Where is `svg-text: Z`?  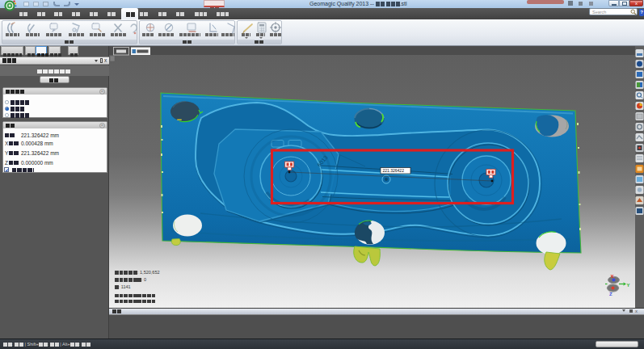 svg-text: Z is located at coordinates (611, 294).